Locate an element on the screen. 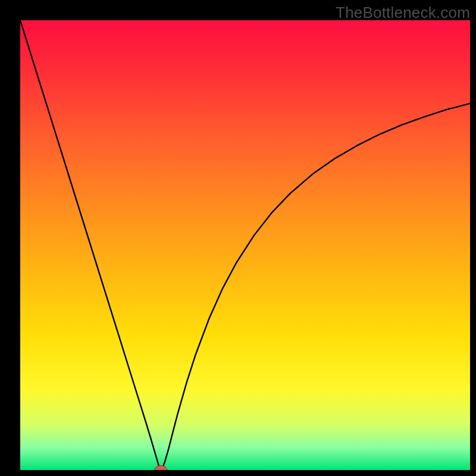 Image resolution: width=476 pixels, height=476 pixels. watermark-text: TheBottleneck.com is located at coordinates (403, 13).